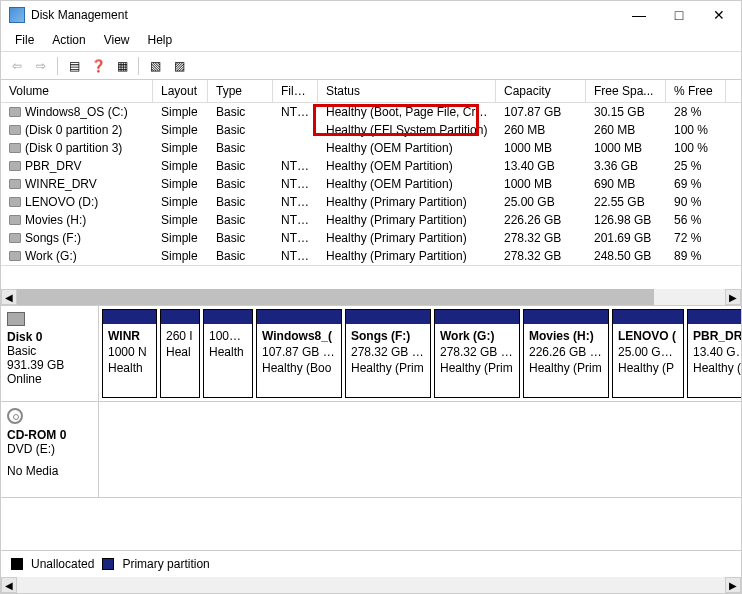 The width and height of the screenshot is (742, 594). I want to click on toolbar-icon-2: ❓, so click(98, 66).